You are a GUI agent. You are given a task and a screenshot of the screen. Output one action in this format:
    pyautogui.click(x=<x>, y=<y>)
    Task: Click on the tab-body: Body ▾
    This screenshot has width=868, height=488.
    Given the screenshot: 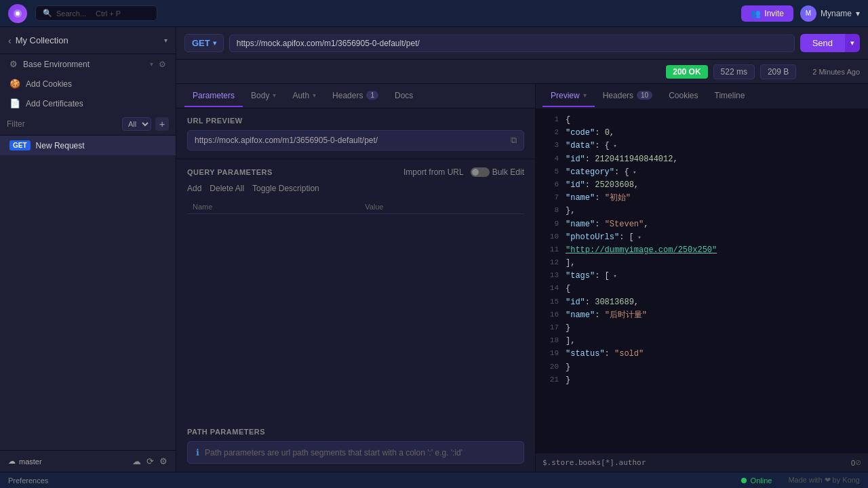 What is the action you would take?
    pyautogui.click(x=263, y=96)
    